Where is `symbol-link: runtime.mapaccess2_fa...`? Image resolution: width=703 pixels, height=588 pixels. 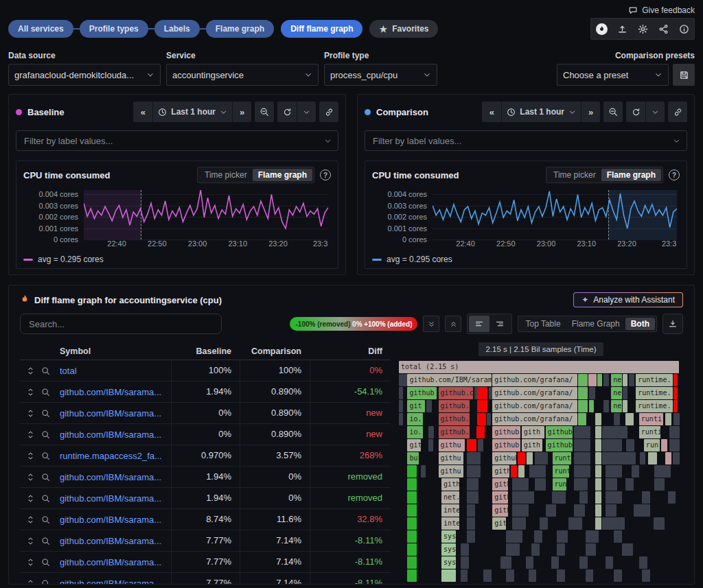
symbol-link: runtime.mapaccess2_fa... is located at coordinates (115, 456).